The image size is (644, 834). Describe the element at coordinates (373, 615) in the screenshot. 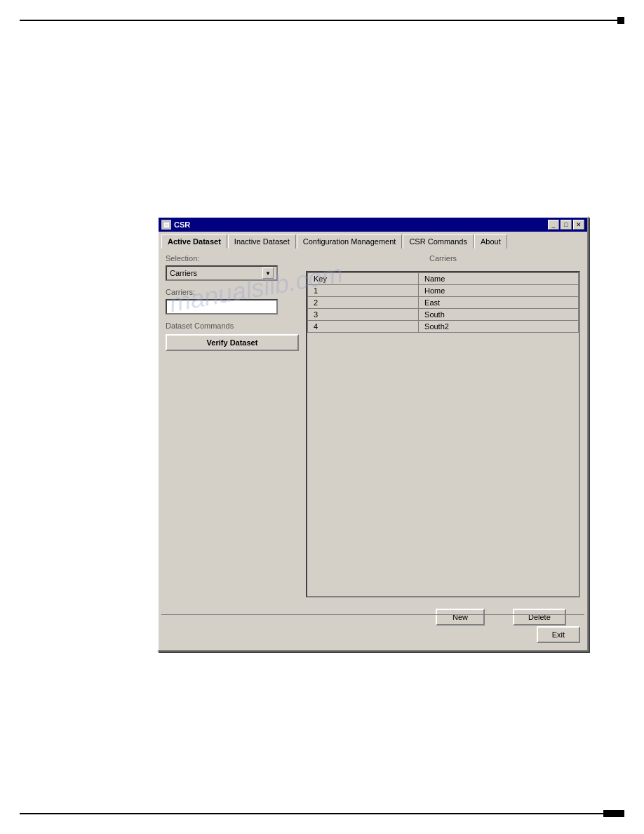

I see `bottom-divider` at that location.